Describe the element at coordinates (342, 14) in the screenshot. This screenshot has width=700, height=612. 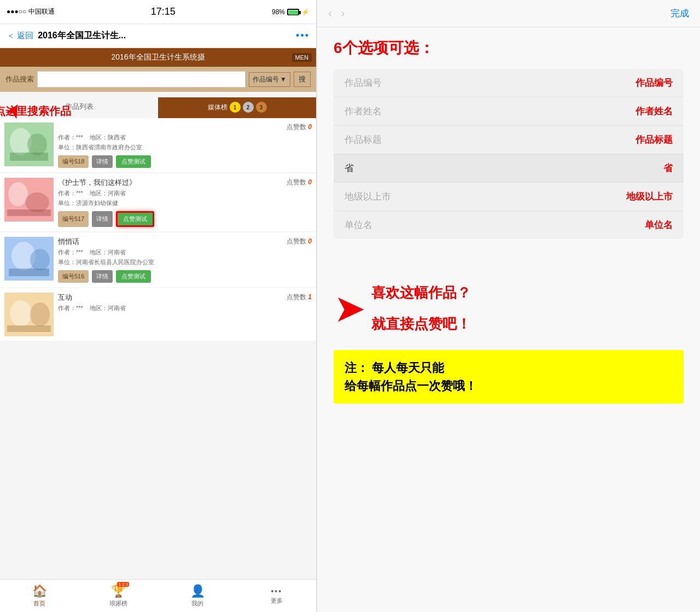
I see `forward-arrow: ›` at that location.